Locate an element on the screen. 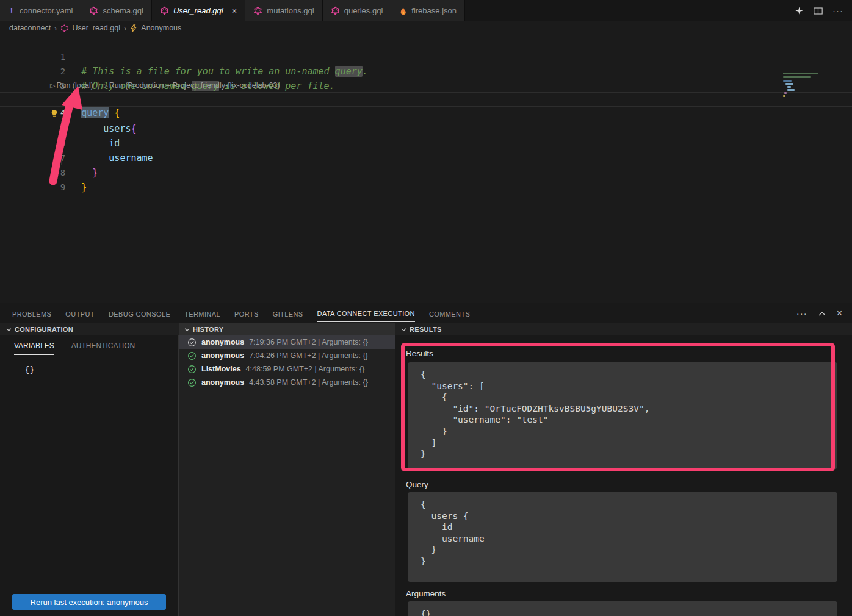 Image resolution: width=852 pixels, height=616 pixels. code-line-2: 2# This is a file for you to write an un… is located at coordinates (426, 57).